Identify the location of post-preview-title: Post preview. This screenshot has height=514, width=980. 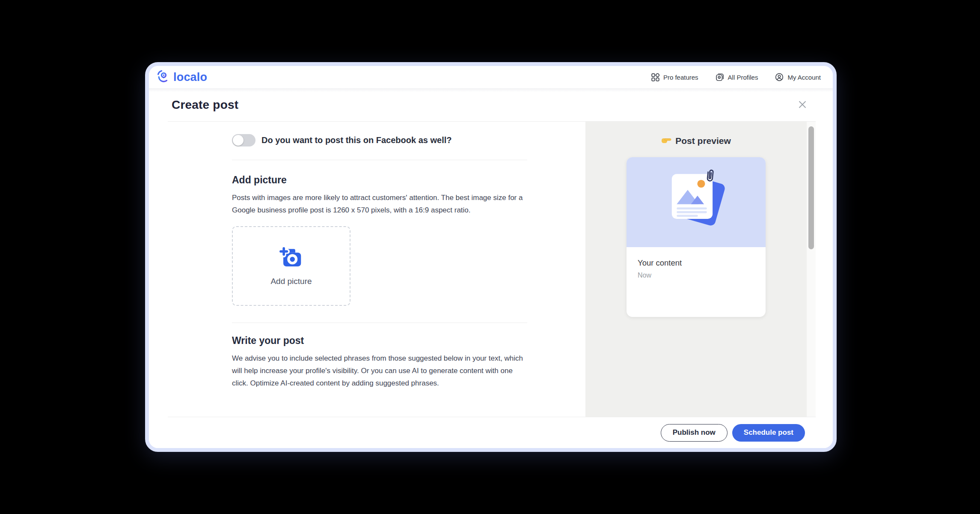
(696, 140).